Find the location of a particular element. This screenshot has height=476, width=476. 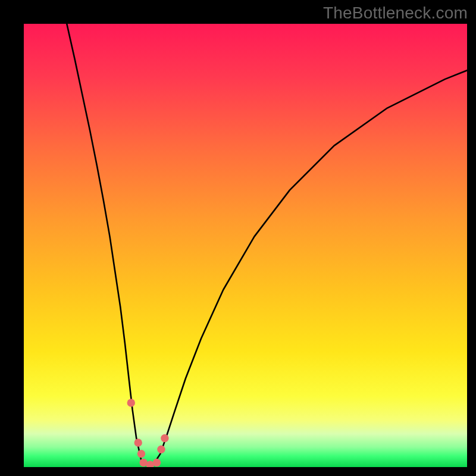

watermark-text: TheBottleneck.com is located at coordinates (395, 13).